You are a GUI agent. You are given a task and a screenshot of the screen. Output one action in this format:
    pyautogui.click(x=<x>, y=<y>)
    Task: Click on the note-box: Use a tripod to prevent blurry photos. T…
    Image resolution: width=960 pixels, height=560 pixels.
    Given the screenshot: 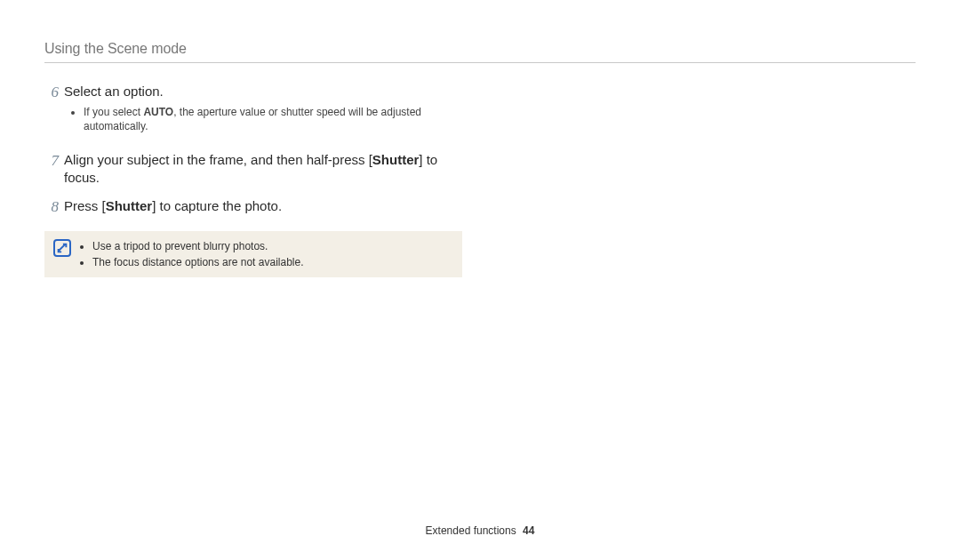 What is the action you would take?
    pyautogui.click(x=253, y=254)
    